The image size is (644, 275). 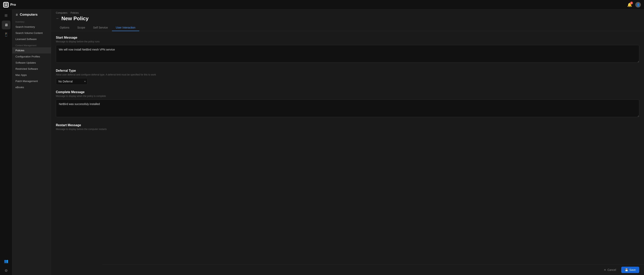 What do you see at coordinates (32, 14) in the screenshot?
I see `sidebar-header: 🖥 Computers` at bounding box center [32, 14].